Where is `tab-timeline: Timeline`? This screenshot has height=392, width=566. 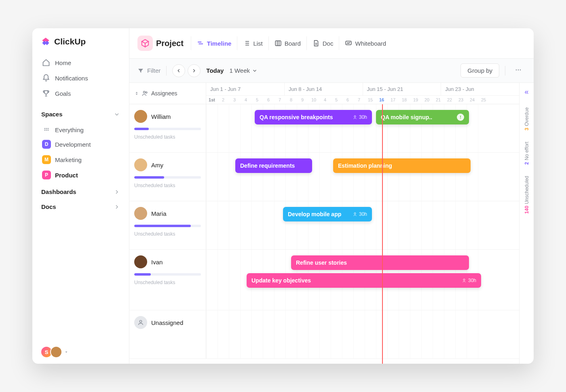 tab-timeline: Timeline is located at coordinates (214, 43).